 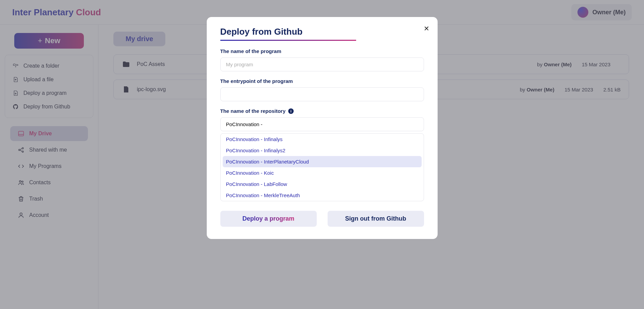 What do you see at coordinates (322, 184) in the screenshot?
I see `repo-option: PoCInnovation - LabFollow` at bounding box center [322, 184].